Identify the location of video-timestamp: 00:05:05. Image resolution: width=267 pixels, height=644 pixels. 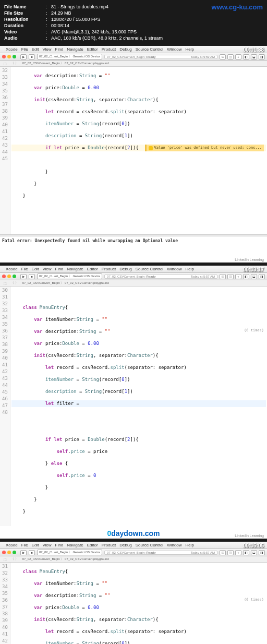
(253, 546).